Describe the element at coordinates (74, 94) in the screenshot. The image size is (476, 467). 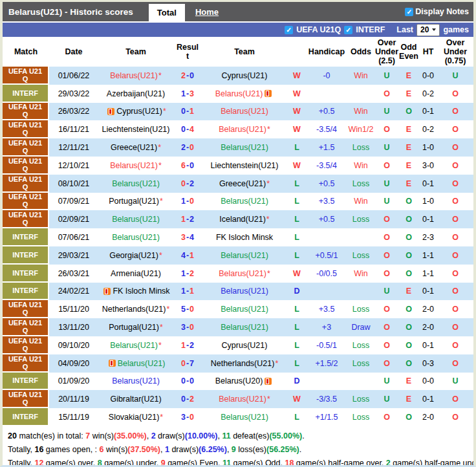
I see `match-date: 29/03/22` at that location.